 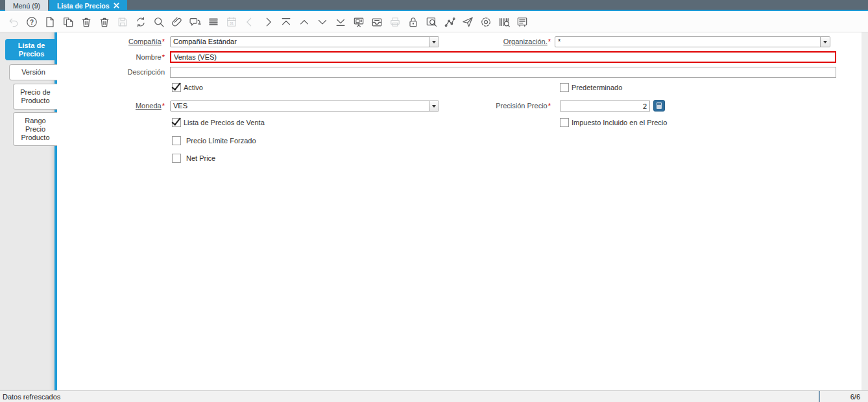 I want to click on precision-precio-input, so click(x=605, y=106).